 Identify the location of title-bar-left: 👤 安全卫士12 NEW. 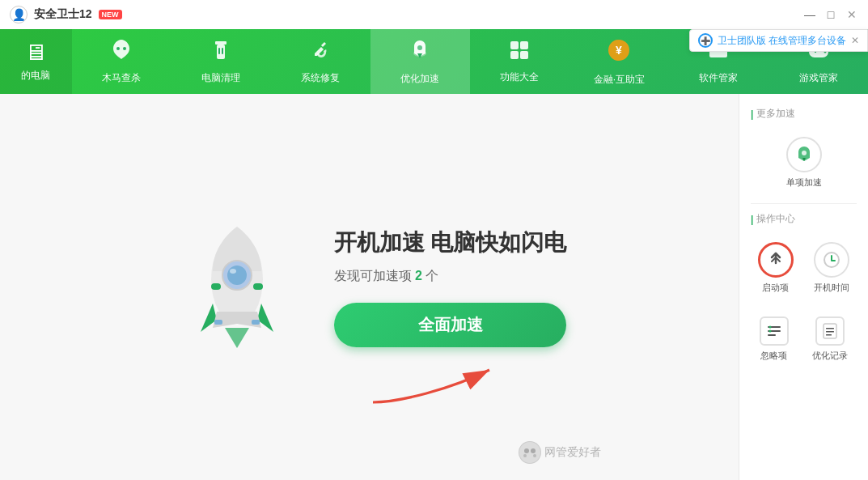
(66, 15).